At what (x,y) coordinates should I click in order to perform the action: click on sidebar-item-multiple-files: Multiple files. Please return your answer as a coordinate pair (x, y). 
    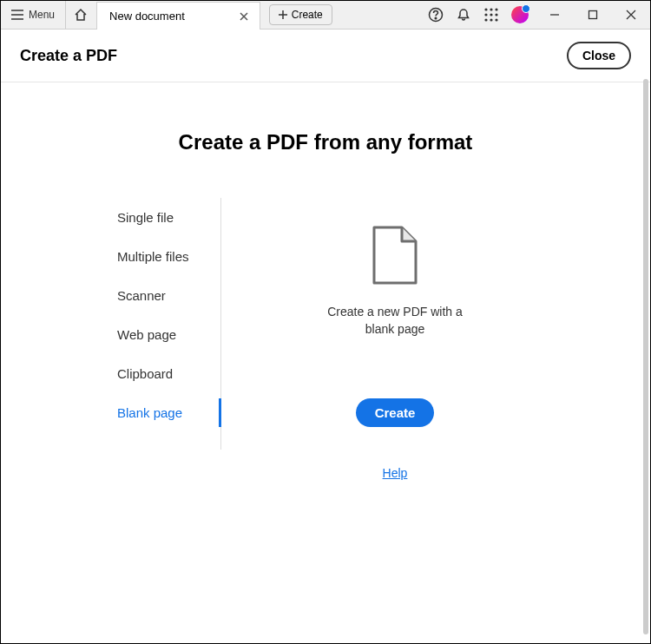
    Looking at the image, I should click on (168, 257).